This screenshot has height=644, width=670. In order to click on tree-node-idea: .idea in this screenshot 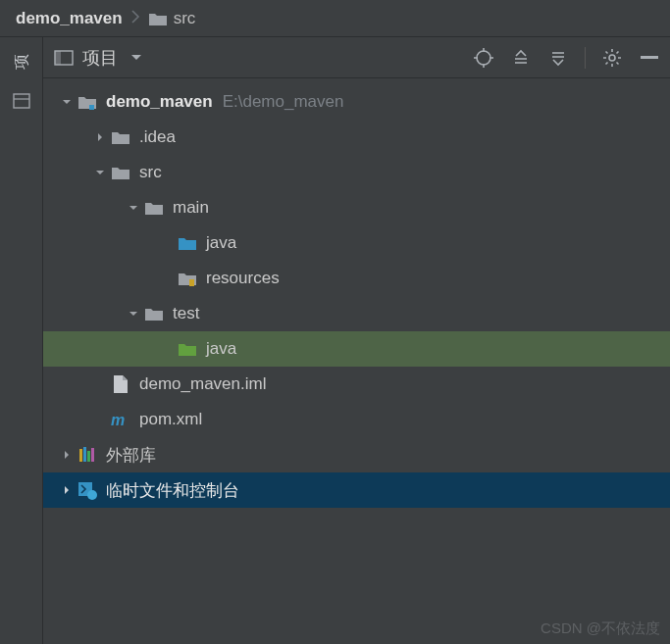, I will do `click(357, 137)`.